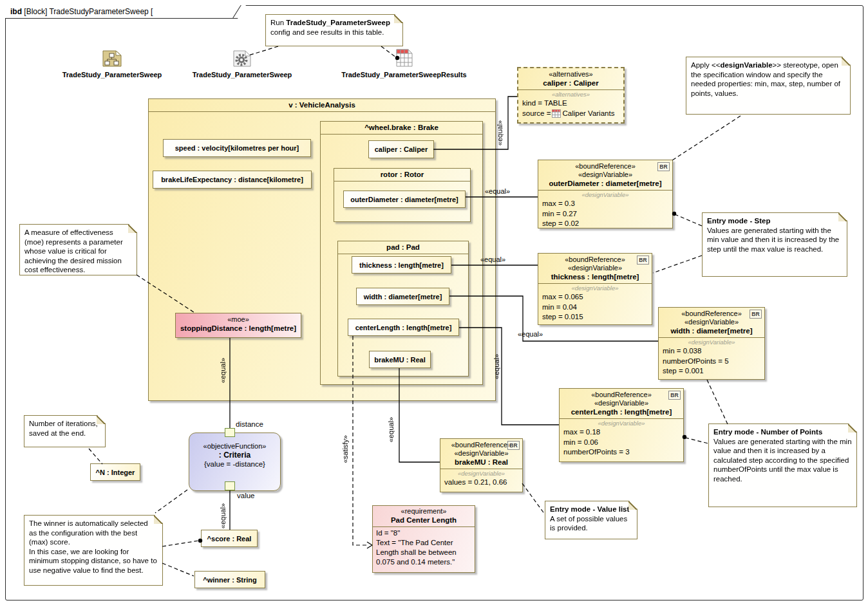 This screenshot has height=605, width=868. What do you see at coordinates (112, 59) in the screenshot?
I see `hierarchy-diagram-icon` at bounding box center [112, 59].